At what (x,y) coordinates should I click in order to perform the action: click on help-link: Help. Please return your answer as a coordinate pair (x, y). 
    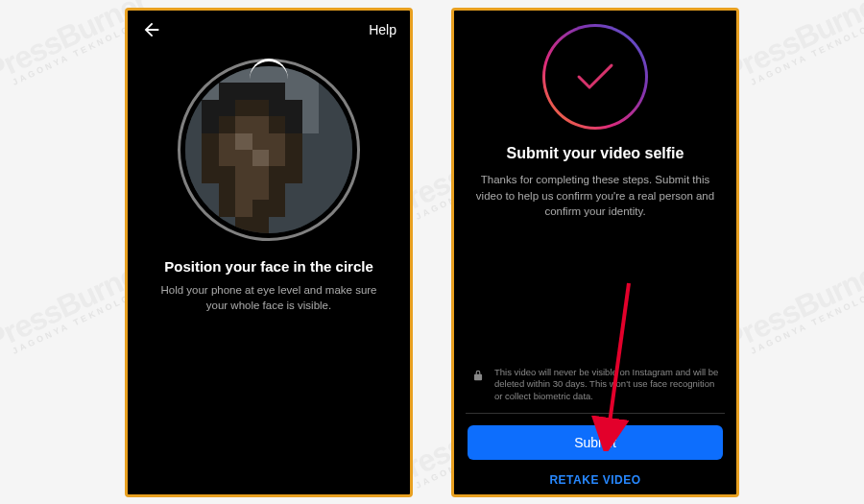
    Looking at the image, I should click on (382, 30).